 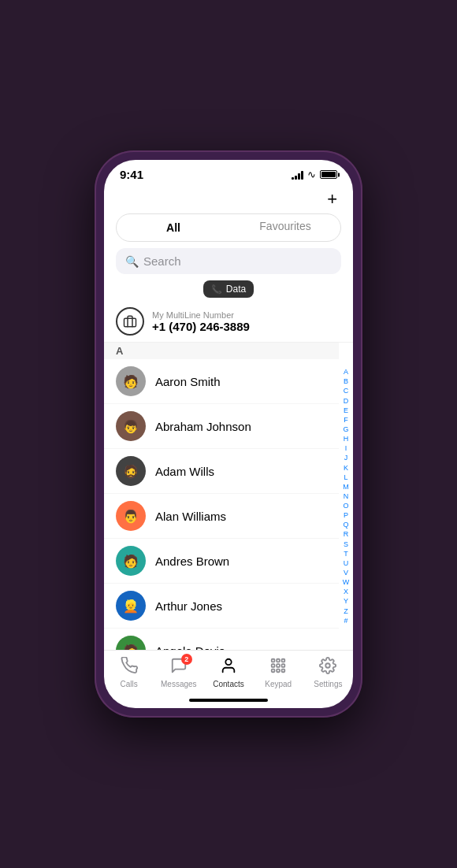 What do you see at coordinates (221, 606) in the screenshot?
I see `contact-item: 👱Arthur Jones` at bounding box center [221, 606].